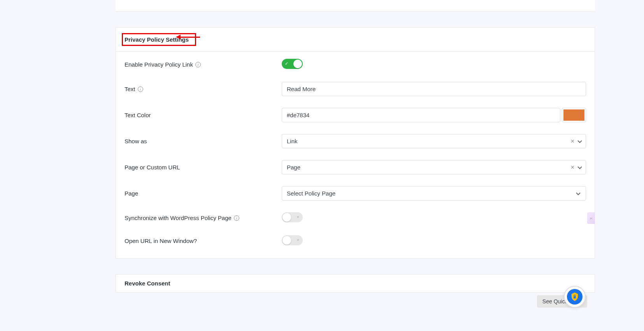  What do you see at coordinates (355, 283) in the screenshot?
I see `section-header: Revoke Consent` at bounding box center [355, 283].